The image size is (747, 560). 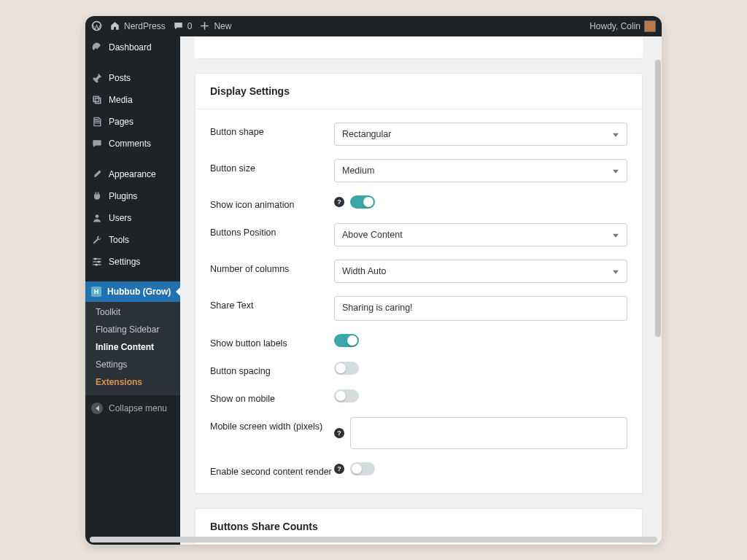 I want to click on mobile-width-input, so click(x=489, y=433).